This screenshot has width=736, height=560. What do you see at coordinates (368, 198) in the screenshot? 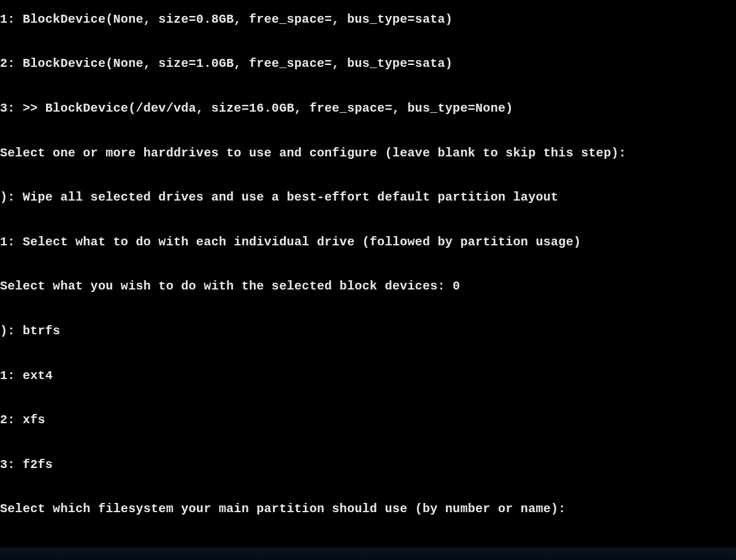
I see `output-line: ): Wipe all selected drives and use a be…` at bounding box center [368, 198].